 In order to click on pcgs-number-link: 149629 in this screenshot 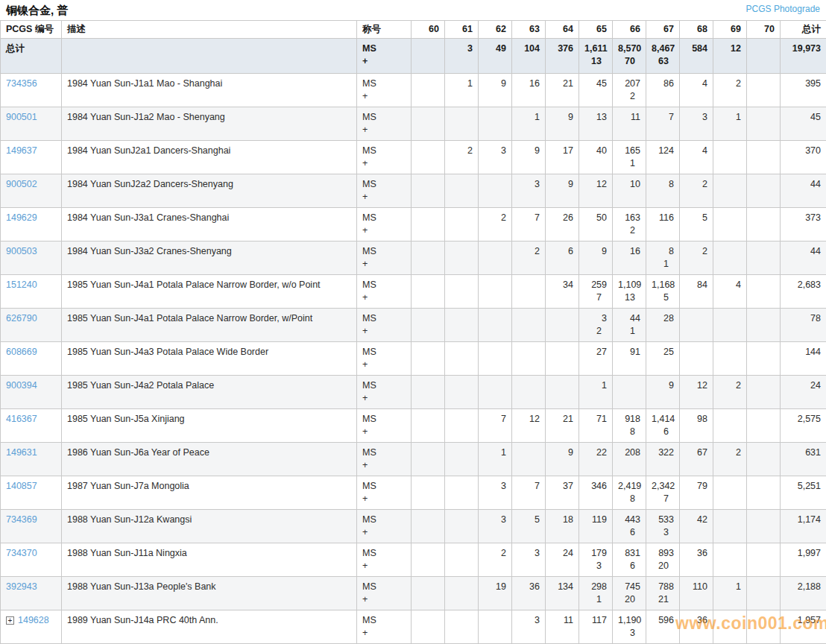, I will do `click(22, 218)`.